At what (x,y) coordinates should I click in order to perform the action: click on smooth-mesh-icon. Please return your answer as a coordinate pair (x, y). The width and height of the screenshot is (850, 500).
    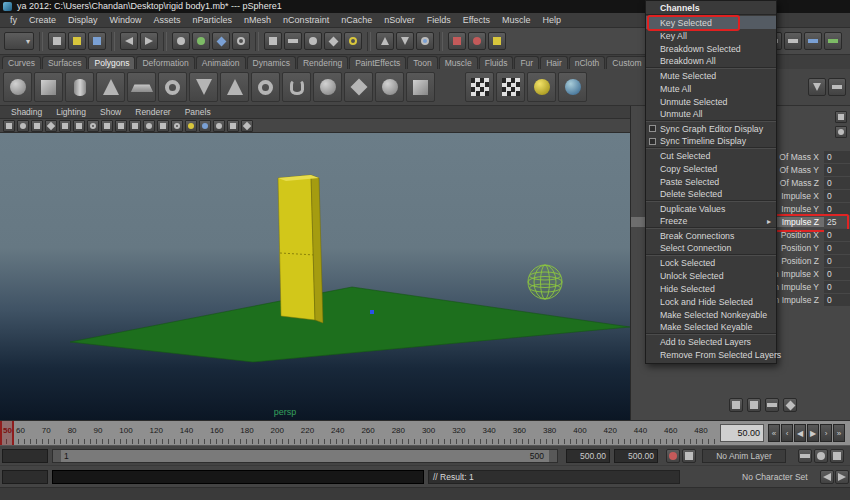
    Looking at the image, I should click on (390, 87).